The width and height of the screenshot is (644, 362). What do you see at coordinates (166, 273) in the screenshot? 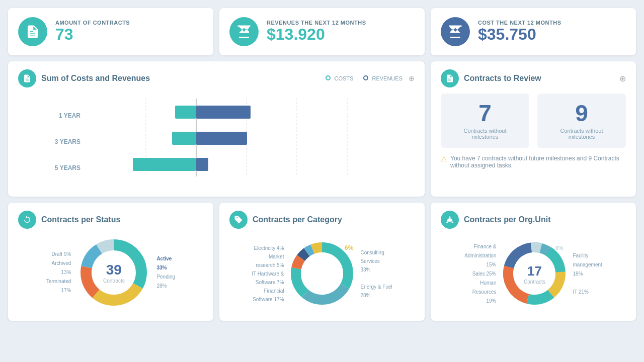
I see `status-legend-right: Active33% Pending28%` at bounding box center [166, 273].